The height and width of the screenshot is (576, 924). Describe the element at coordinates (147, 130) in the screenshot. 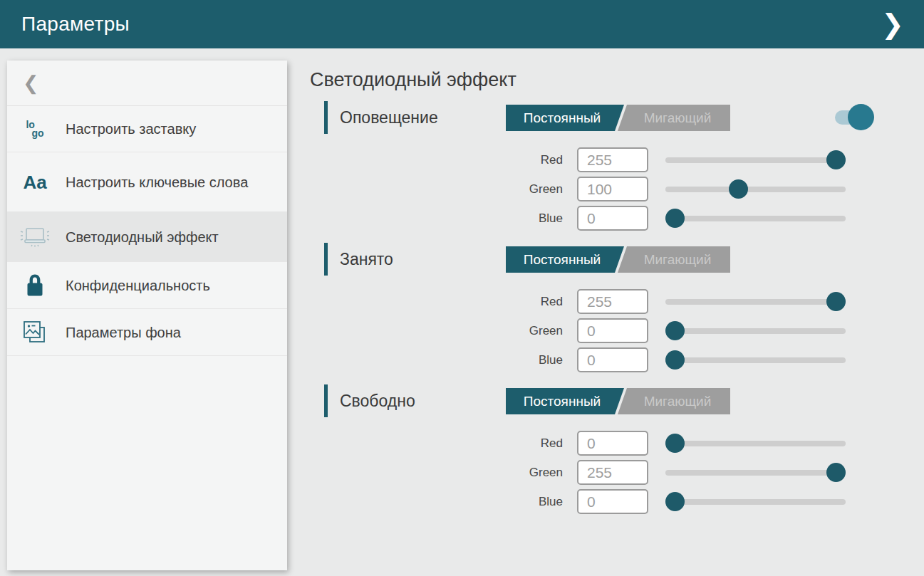

I see `sidebar-item-splash-screen: logo Настроить заставку` at that location.